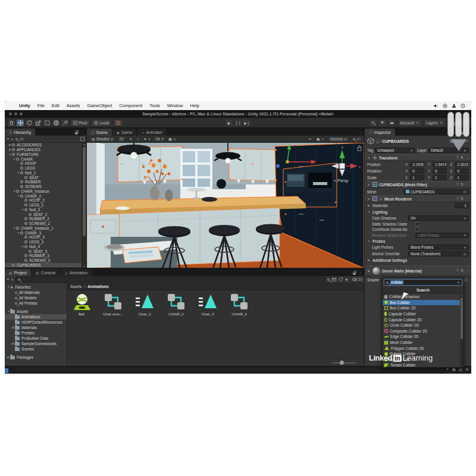 The width and height of the screenshot is (476, 476). I want to click on folder-item-assets: ▼Assets, so click(36, 312).